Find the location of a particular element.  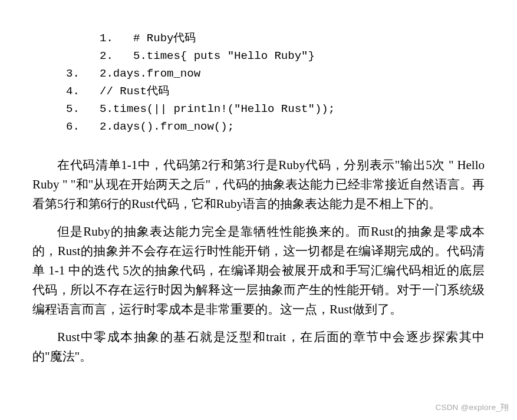

code-line: 2. 5.times{ puts "Hello Ruby"} is located at coordinates (258, 56).